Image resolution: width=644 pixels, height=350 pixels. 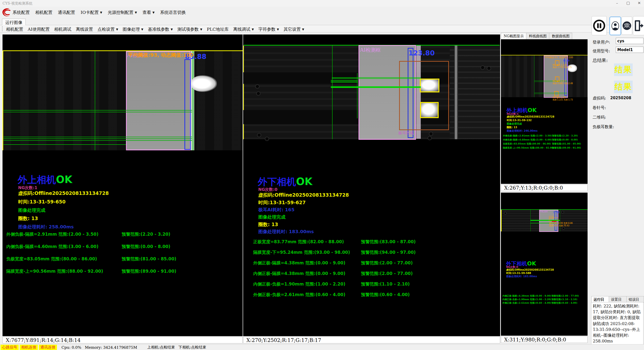 I want to click on tab-setting-log: 设置日志, so click(x=617, y=299).